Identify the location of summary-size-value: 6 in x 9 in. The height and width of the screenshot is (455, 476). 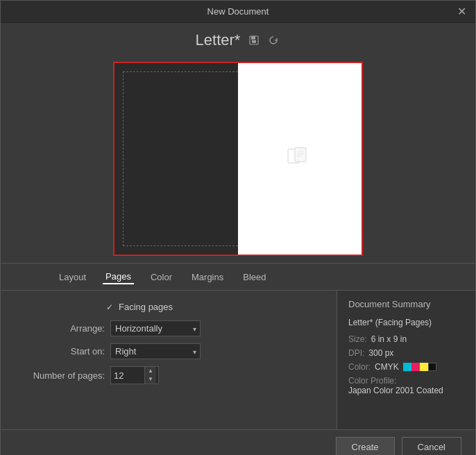
(389, 339).